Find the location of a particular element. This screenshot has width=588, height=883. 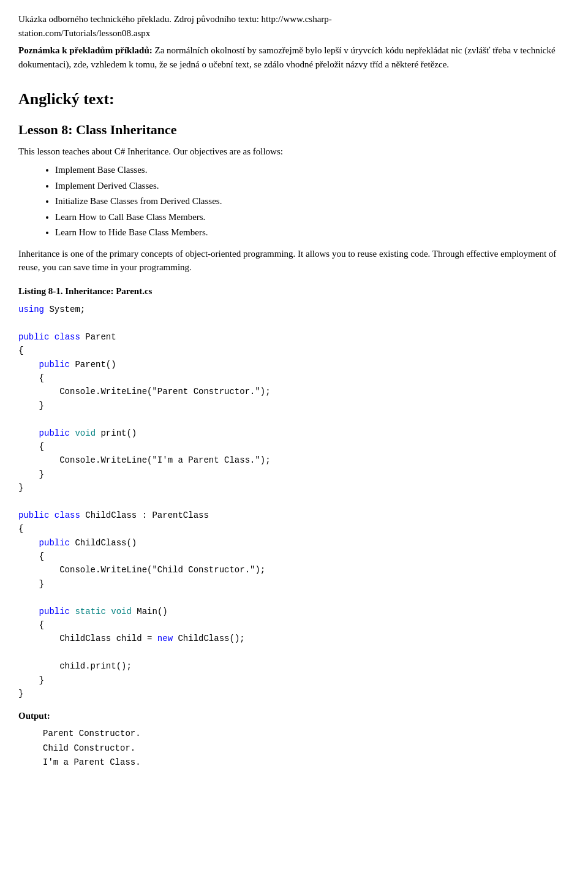

intro-note-label: Poznámka k překladům příkladů: is located at coordinates (86, 50).